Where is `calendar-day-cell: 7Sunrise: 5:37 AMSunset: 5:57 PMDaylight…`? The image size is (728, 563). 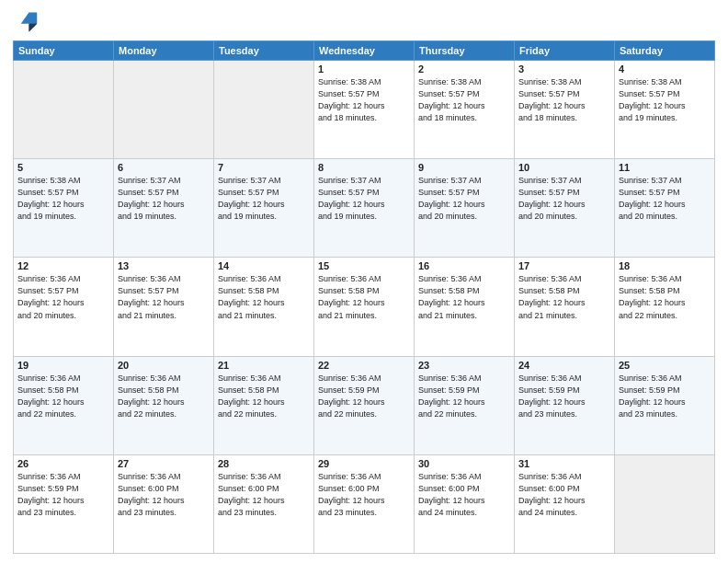
calendar-day-cell: 7Sunrise: 5:37 AMSunset: 5:57 PMDaylight… is located at coordinates (265, 208).